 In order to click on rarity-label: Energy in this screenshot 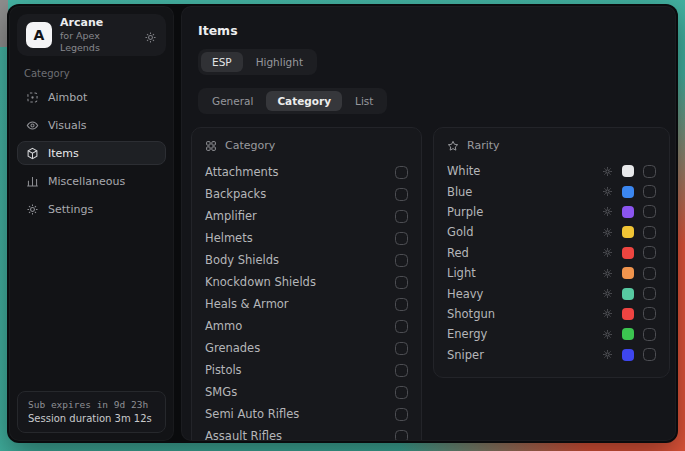, I will do `click(524, 334)`.